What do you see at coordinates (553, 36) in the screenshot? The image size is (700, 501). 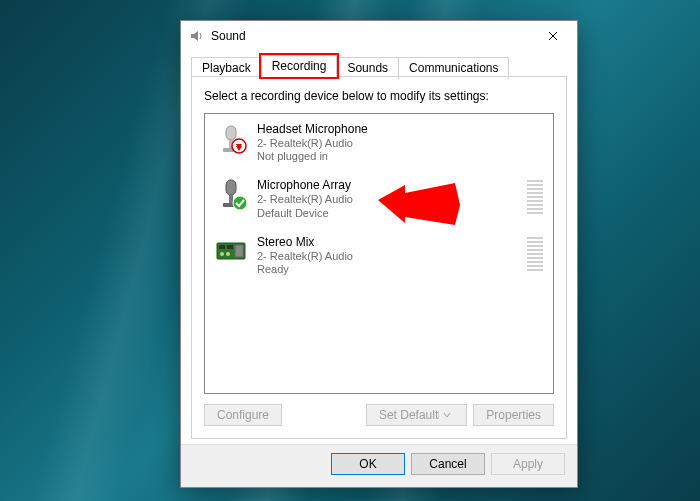 I see `close-button` at bounding box center [553, 36].